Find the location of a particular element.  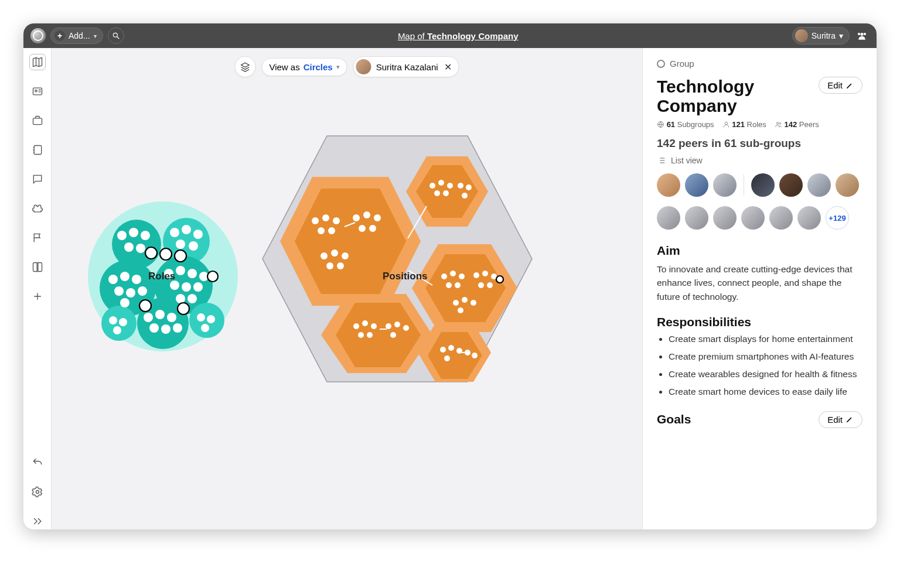

sidebar-settings is located at coordinates (38, 492).